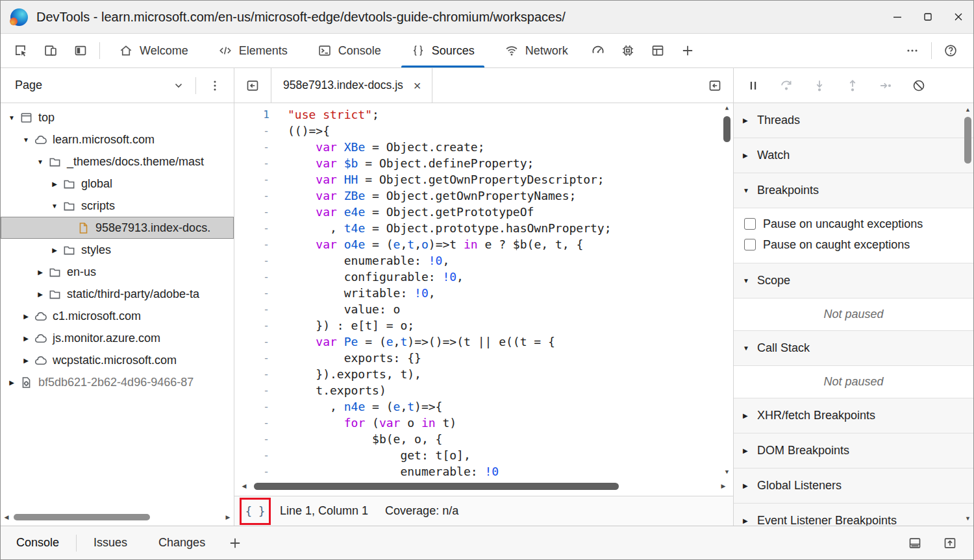 The width and height of the screenshot is (974, 560). Describe the element at coordinates (96, 86) in the screenshot. I see `page-dropdown: Page` at that location.